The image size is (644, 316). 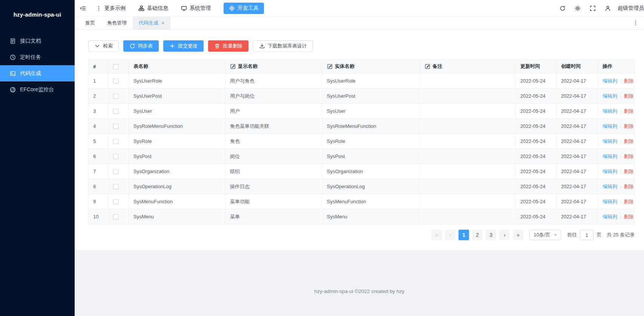 I want to click on sidebar-item-api-docs: 接口文档, so click(x=37, y=41).